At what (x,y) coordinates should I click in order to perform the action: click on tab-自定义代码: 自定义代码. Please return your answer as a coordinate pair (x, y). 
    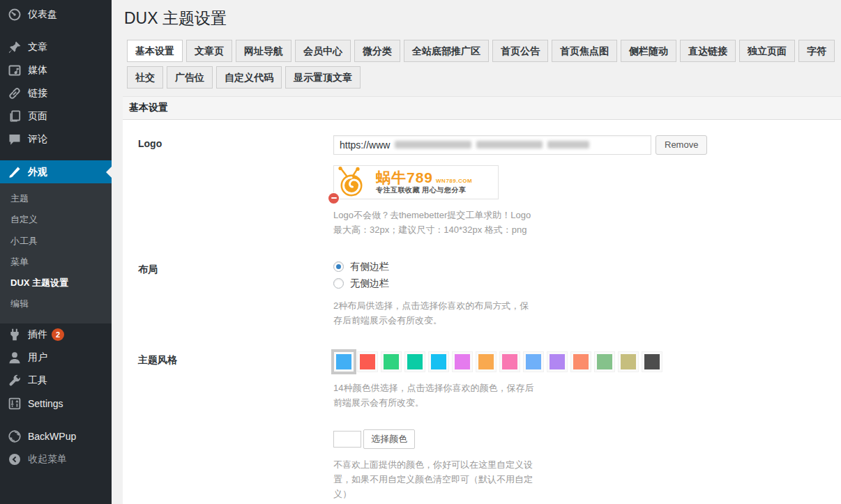
    Looking at the image, I should click on (249, 77).